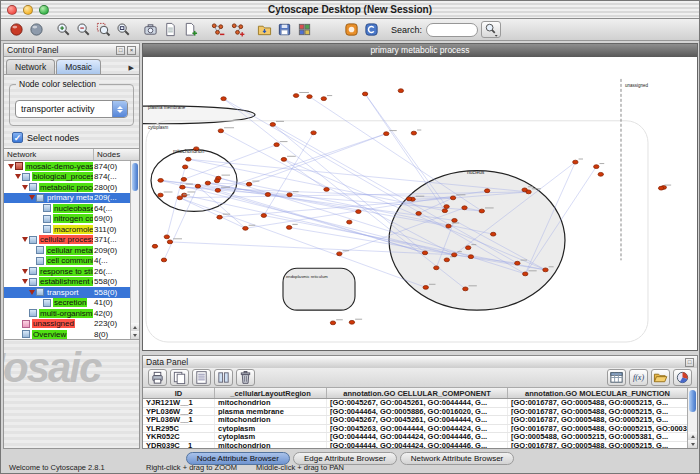 This screenshot has width=700, height=474. Describe the element at coordinates (638, 378) in the screenshot. I see `function-builder-button: f(x)` at that location.